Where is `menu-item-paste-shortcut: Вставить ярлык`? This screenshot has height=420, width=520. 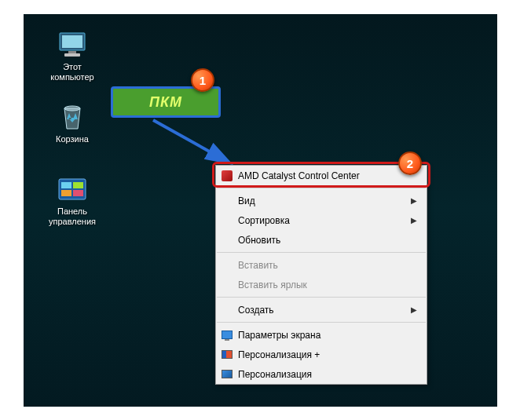 menu-item-paste-shortcut: Вставить ярлык is located at coordinates (321, 284).